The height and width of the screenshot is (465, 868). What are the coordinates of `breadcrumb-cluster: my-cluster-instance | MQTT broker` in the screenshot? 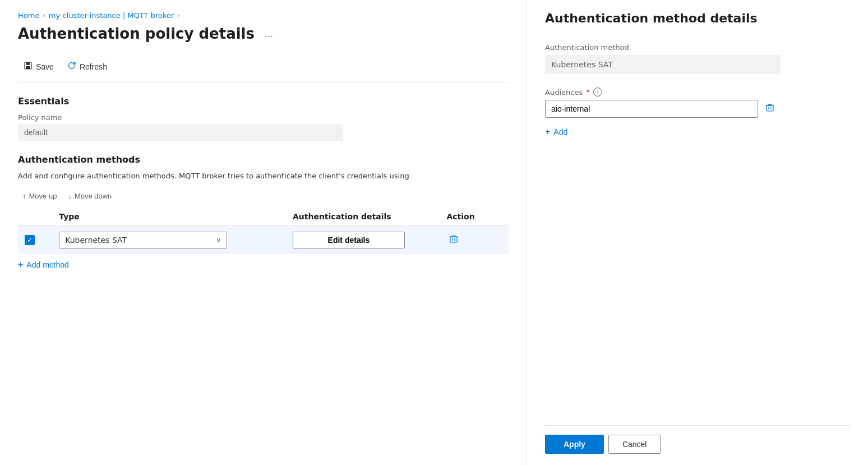 It's located at (112, 16).